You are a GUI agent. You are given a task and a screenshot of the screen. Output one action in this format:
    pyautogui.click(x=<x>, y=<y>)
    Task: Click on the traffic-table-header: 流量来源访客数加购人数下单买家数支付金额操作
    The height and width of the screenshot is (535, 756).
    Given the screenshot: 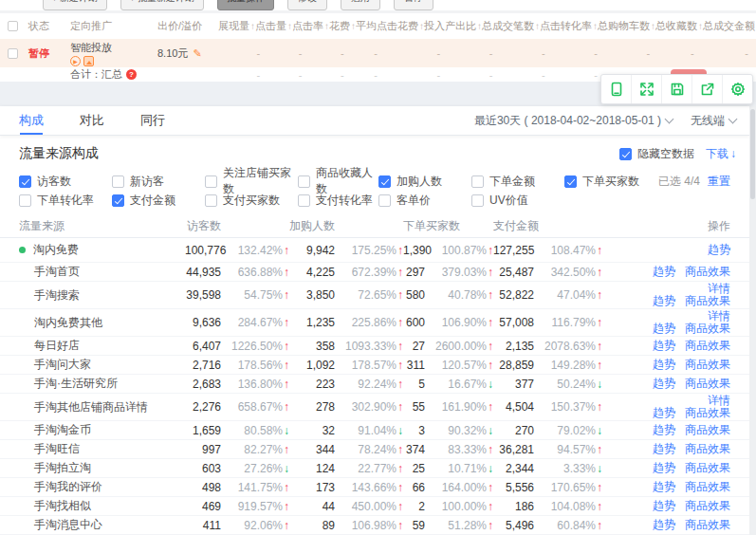 What is the action you would take?
    pyautogui.click(x=375, y=227)
    